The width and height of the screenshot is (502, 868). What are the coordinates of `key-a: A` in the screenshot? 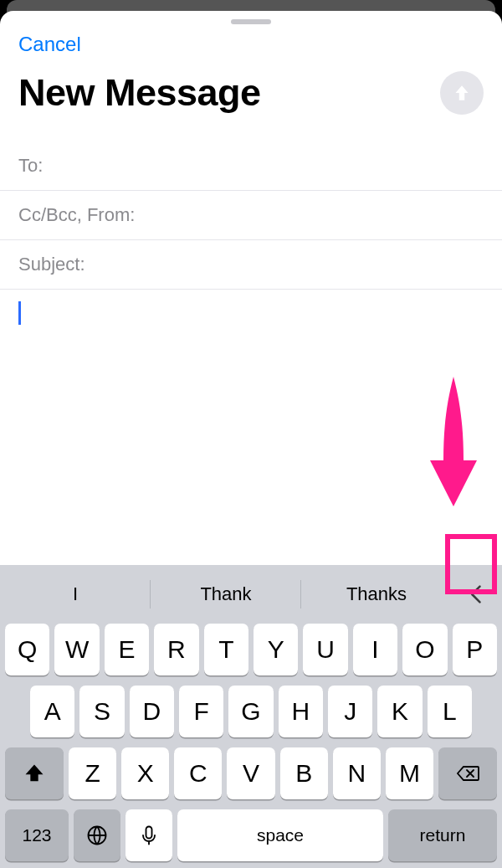 It's located at (52, 711).